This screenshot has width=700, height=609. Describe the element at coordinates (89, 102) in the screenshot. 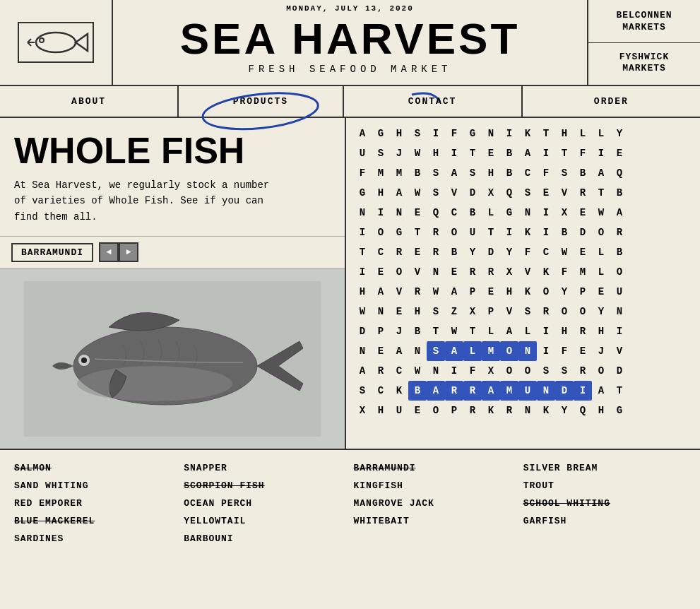

I see `nav-about: ABOUT` at that location.